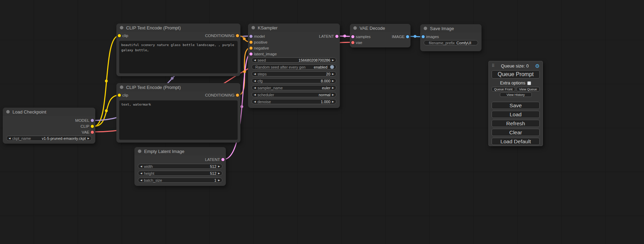  What do you see at coordinates (515, 83) in the screenshot?
I see `extra-options-row: Extra options` at bounding box center [515, 83].